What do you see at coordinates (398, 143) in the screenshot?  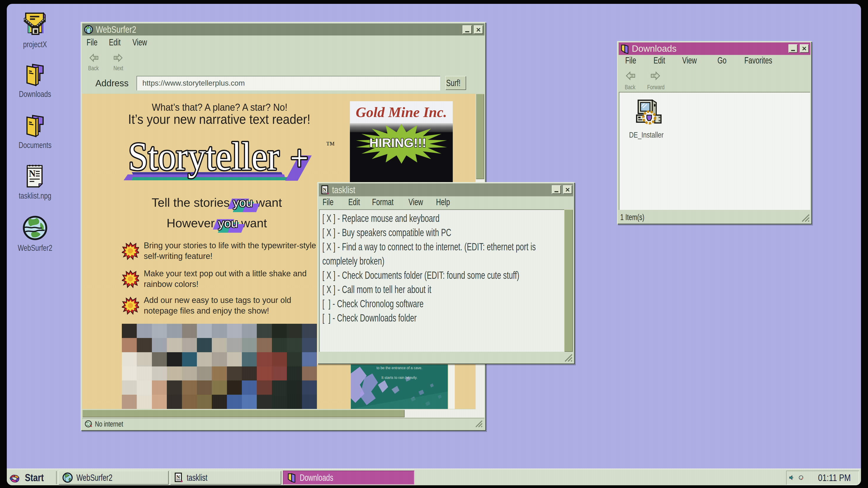 I see `svg-text: HIRING!!!` at bounding box center [398, 143].